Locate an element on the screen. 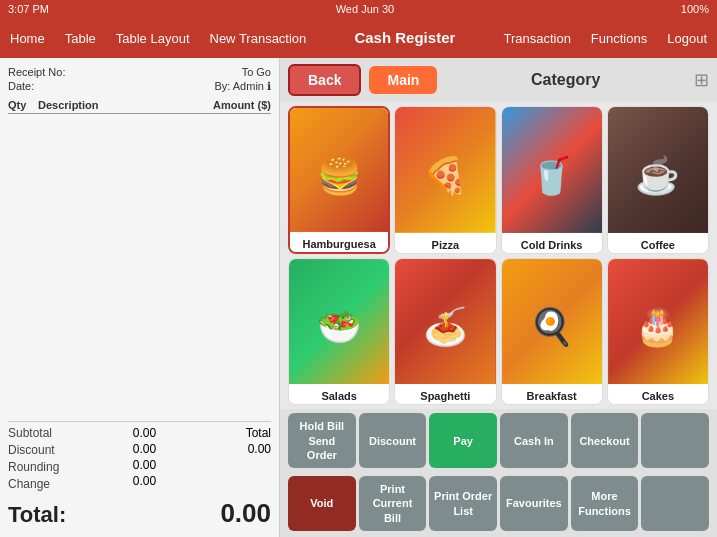 This screenshot has width=717, height=537. spaghetti-emoji: 🍝 is located at coordinates (446, 327).